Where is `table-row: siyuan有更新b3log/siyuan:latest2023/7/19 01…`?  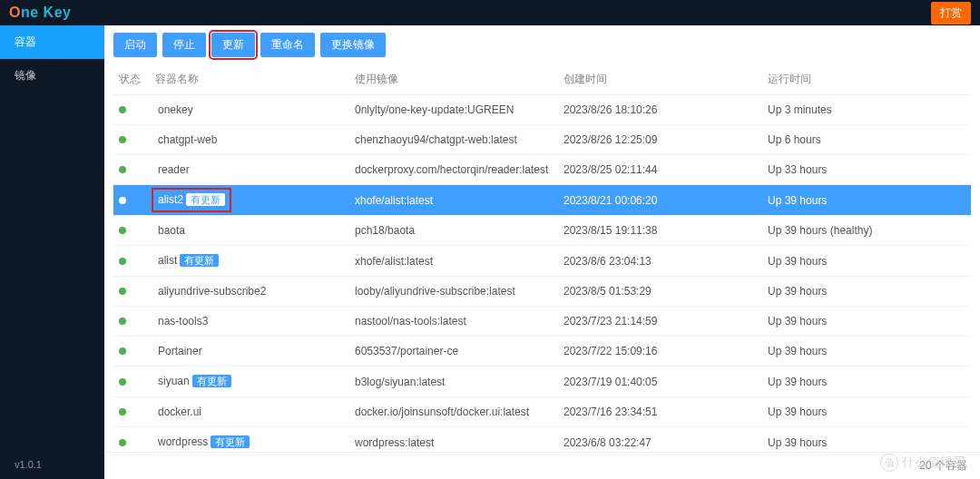
table-row: siyuan有更新b3log/siyuan:latest2023/7/19 01… is located at coordinates (543, 382).